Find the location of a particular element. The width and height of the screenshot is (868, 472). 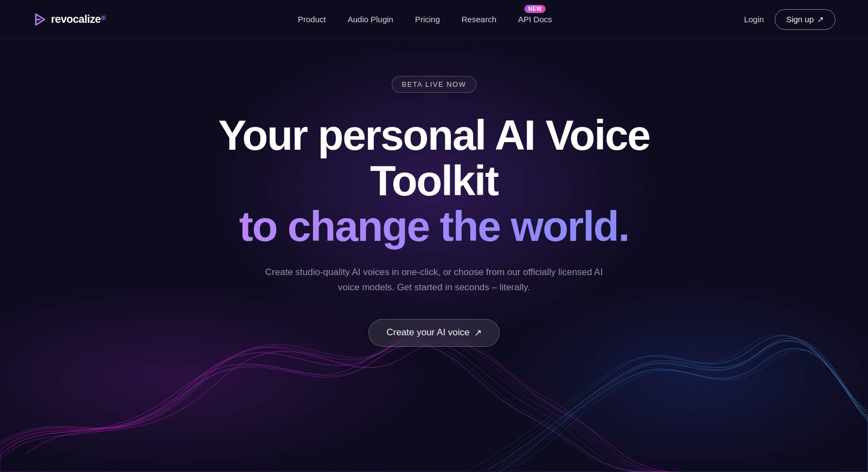

nav-item-research: Research is located at coordinates (479, 20).